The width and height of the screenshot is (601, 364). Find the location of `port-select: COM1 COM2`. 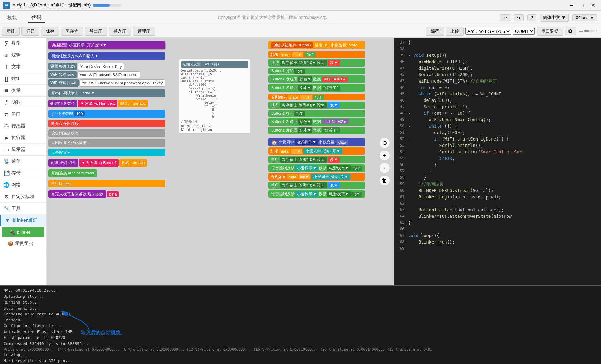

port-select: COM1 COM2 is located at coordinates (524, 31).